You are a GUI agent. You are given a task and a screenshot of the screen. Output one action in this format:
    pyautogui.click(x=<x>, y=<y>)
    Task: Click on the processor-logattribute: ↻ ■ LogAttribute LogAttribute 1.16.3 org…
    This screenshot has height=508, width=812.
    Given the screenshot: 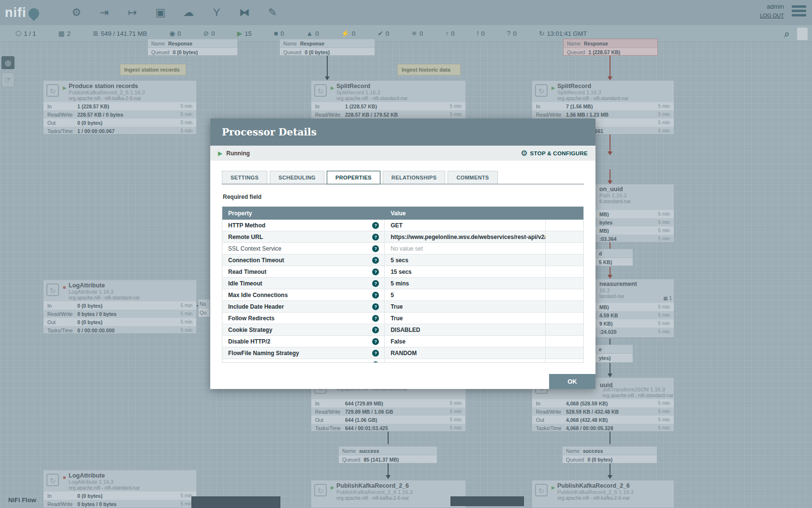 What is the action you would take?
    pyautogui.click(x=120, y=307)
    